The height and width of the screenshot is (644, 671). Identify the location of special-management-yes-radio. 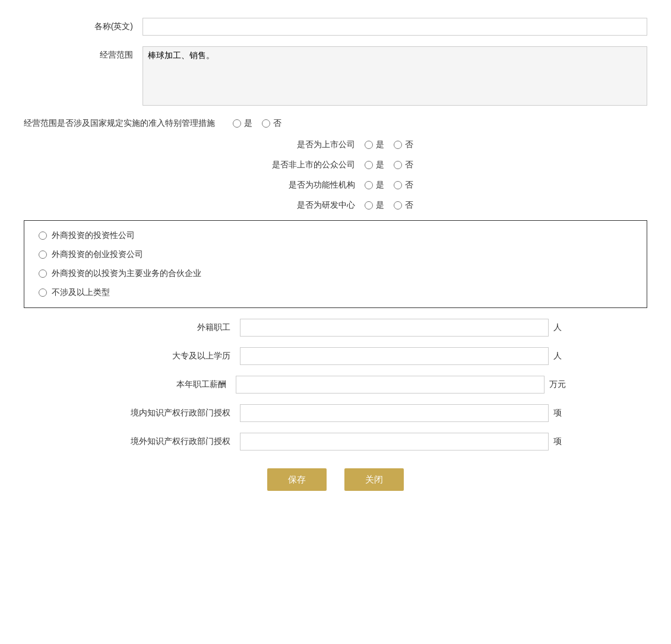
(237, 123).